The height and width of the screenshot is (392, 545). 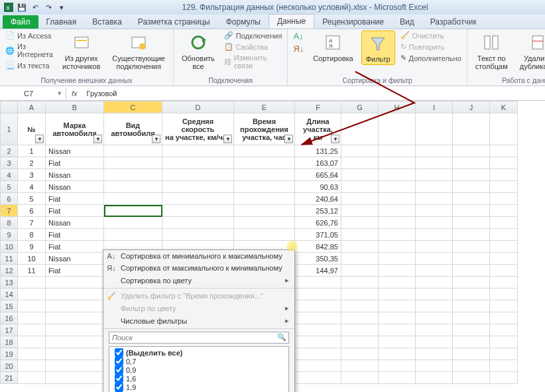 I want to click on cell: 240,64, so click(x=318, y=199).